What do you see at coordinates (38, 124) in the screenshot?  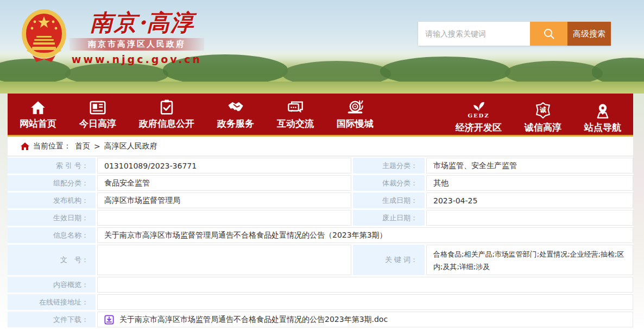 I see `nav-label: 网站首页` at bounding box center [38, 124].